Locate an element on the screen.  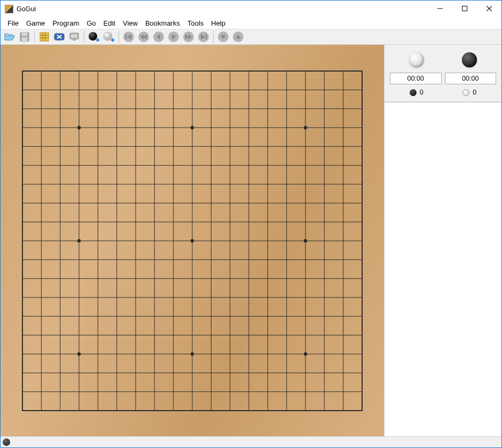
maximize-icon is located at coordinates (465, 9).